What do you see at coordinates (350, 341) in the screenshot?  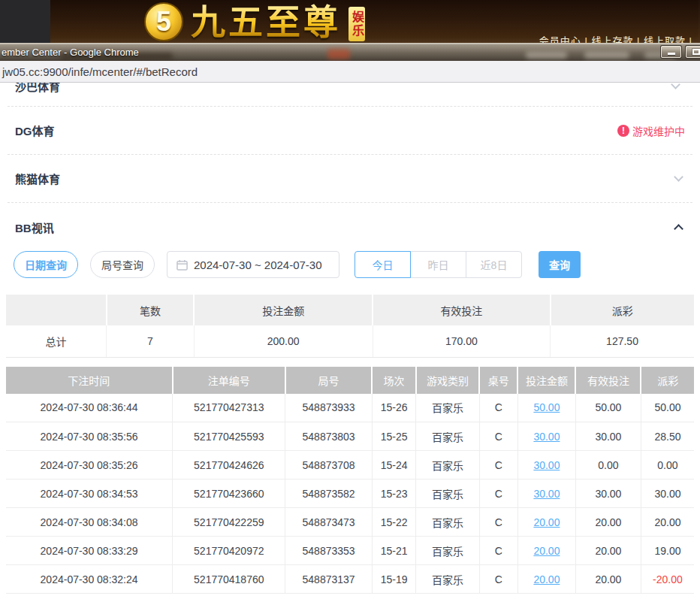 I see `summary-total-row: 总计 7 200.00 170.00 127.50` at bounding box center [350, 341].